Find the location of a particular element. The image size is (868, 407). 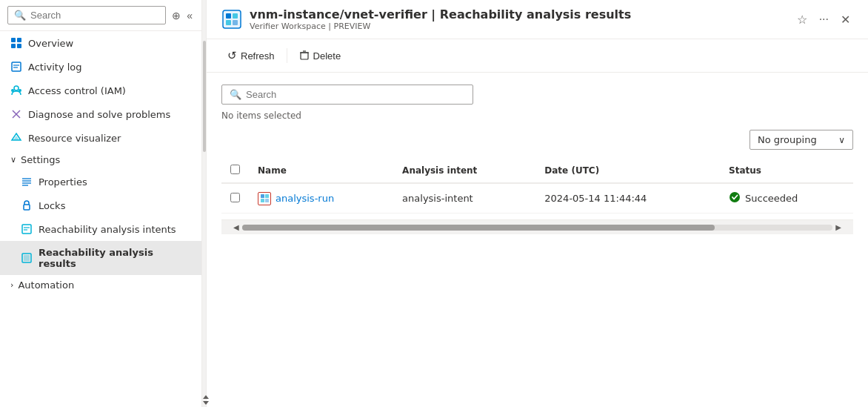

sidebar-item-diagnose: Diagnose and solve problems is located at coordinates (101, 114).